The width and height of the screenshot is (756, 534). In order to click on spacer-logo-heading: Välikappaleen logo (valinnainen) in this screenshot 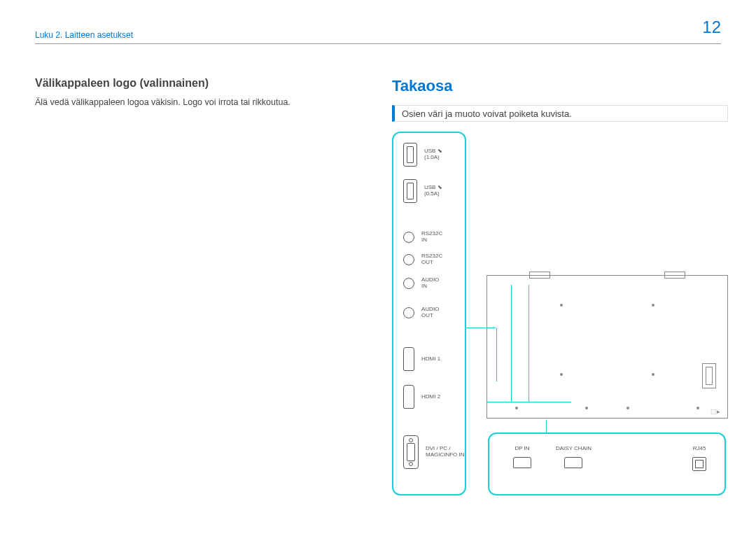, I will do `click(196, 83)`.